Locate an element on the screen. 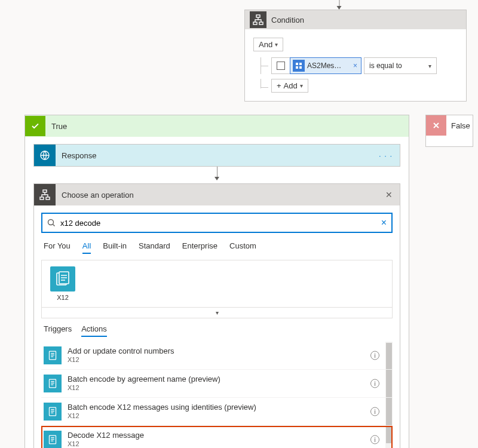 The width and height of the screenshot is (478, 448). condition-card: Condition And ▾ AS2Mes… × is equal to ▾ is located at coordinates (356, 56).